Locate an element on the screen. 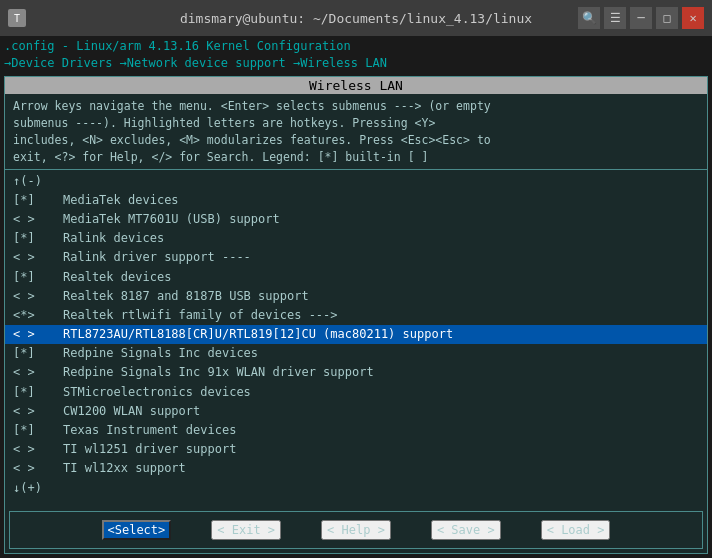 This screenshot has width=712, height=558. help-button: < Help > is located at coordinates (356, 530).